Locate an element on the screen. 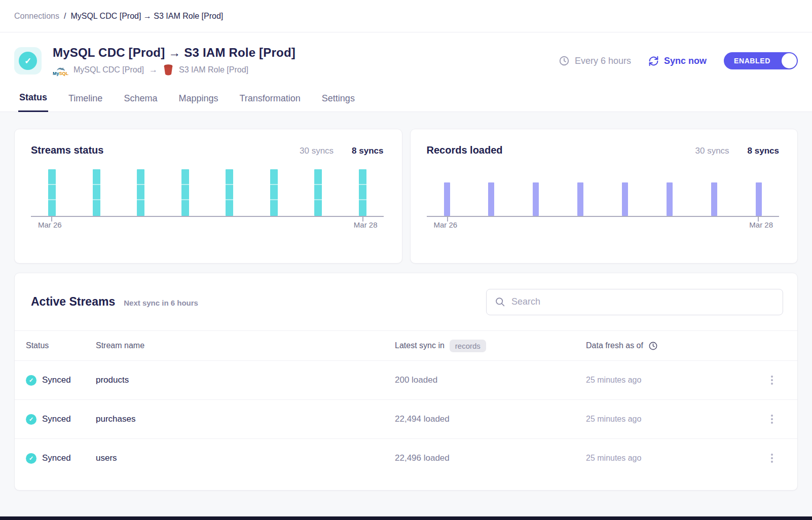 The image size is (812, 520). table-row: ✓ Synced purchases 22,494 loaded 25 minu… is located at coordinates (406, 419).